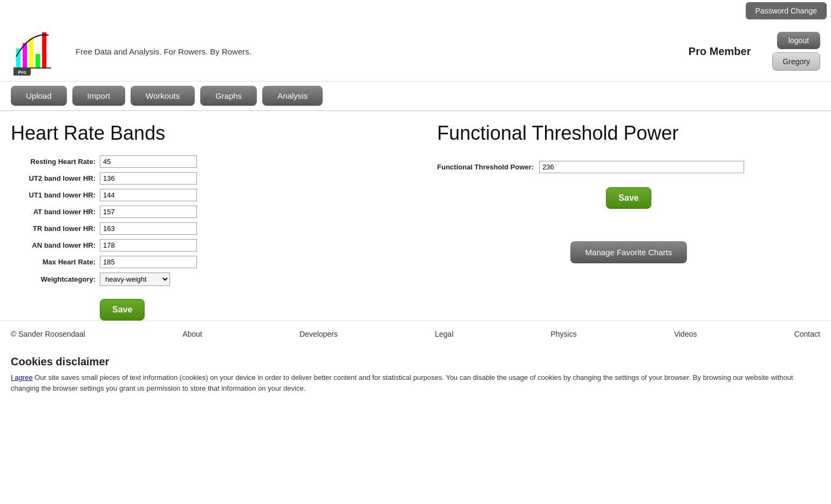 Image resolution: width=831 pixels, height=504 pixels. Describe the element at coordinates (416, 373) in the screenshot. I see `cookies-section: Cookies disclaimer I agree Our site save…` at that location.